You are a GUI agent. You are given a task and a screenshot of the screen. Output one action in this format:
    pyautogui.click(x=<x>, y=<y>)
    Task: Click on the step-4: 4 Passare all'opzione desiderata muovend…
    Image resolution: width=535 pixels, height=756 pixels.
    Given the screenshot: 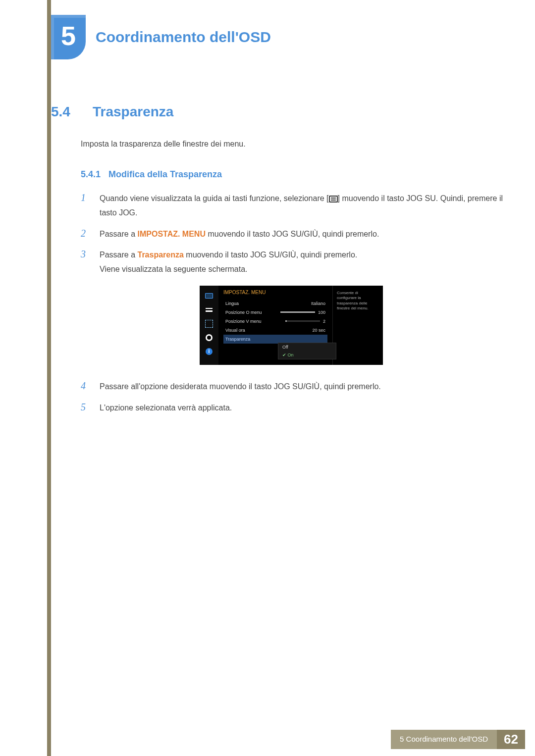 What is the action you would take?
    pyautogui.click(x=295, y=387)
    